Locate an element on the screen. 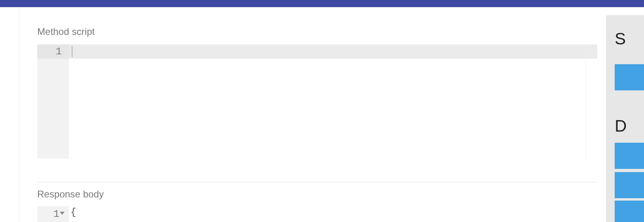 This screenshot has height=222, width=644. left-edge-line is located at coordinates (19, 115).